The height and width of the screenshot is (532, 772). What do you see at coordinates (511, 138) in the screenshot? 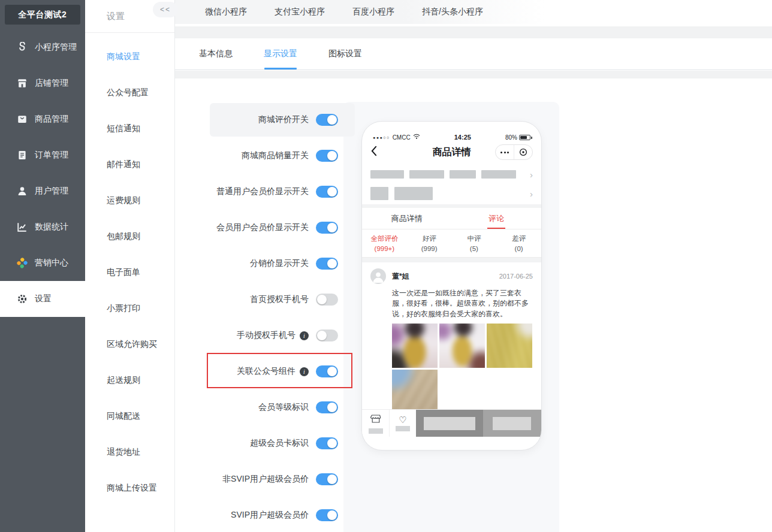
I see `battery-percent-label: 80%` at bounding box center [511, 138].